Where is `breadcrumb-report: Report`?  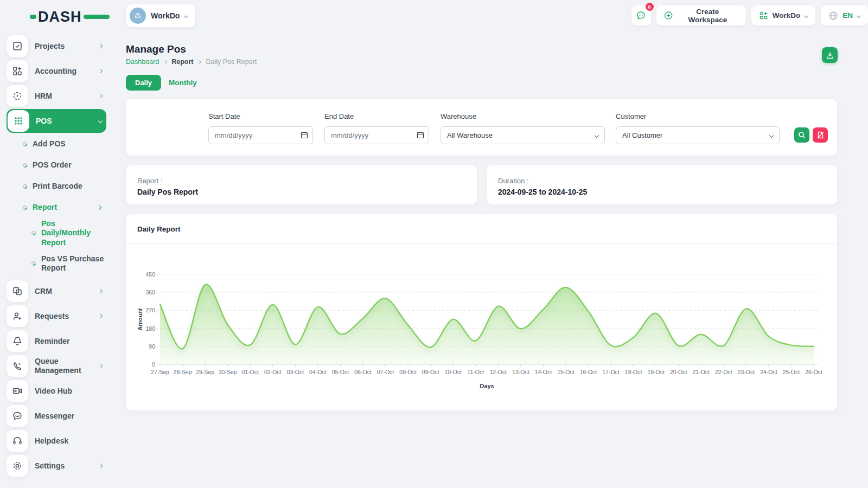
breadcrumb-report: Report is located at coordinates (182, 62).